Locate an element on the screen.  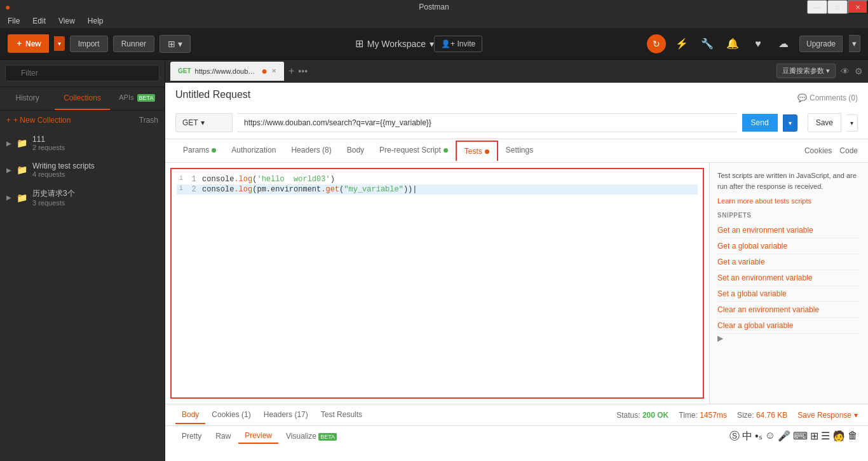
send-button: Send is located at coordinates (760, 123).